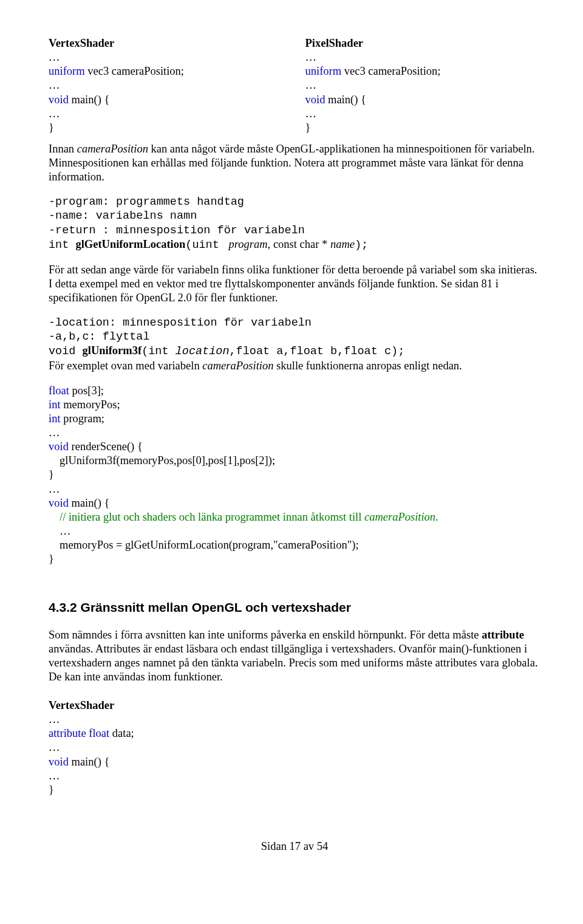 This screenshot has height=924, width=583. Describe the element at coordinates (295, 405) in the screenshot. I see `code-line: int memoryPos;` at that location.